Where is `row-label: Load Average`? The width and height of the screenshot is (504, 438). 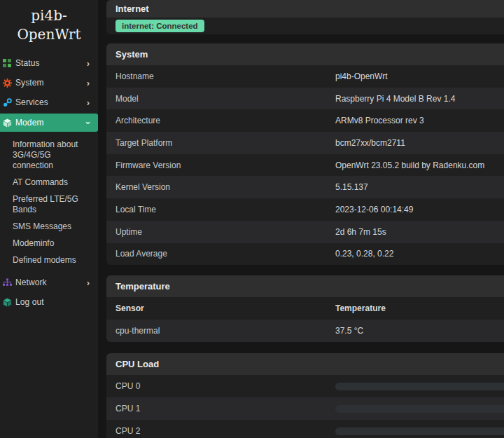 row-label: Load Average is located at coordinates (141, 254).